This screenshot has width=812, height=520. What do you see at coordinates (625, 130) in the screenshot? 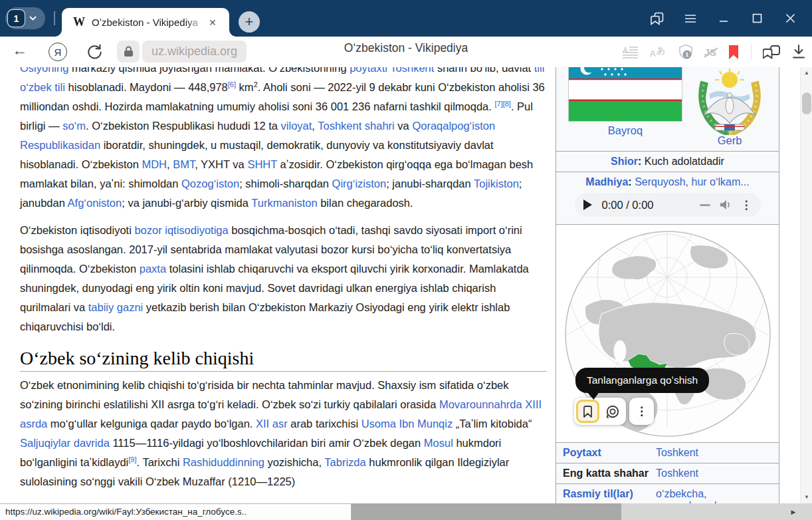
I see `flag-caption-link: Bayroq` at bounding box center [625, 130].